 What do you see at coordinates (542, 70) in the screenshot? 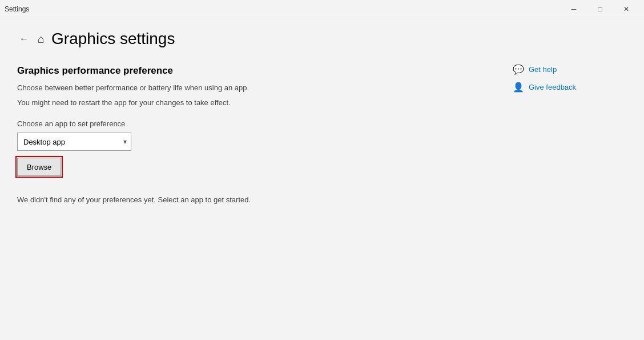
I see `get-help-label: Get help` at bounding box center [542, 70].